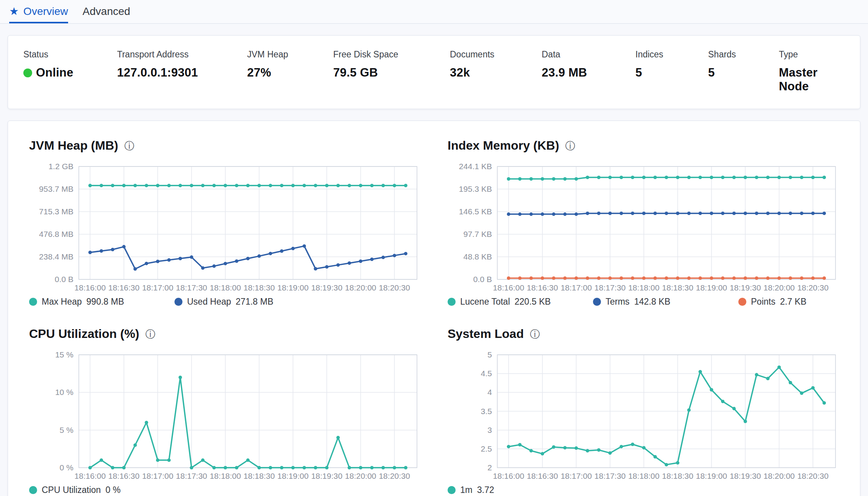 Image resolution: width=868 pixels, height=496 pixels. What do you see at coordinates (46, 11) in the screenshot?
I see `tab-overview-label: Overview` at bounding box center [46, 11].